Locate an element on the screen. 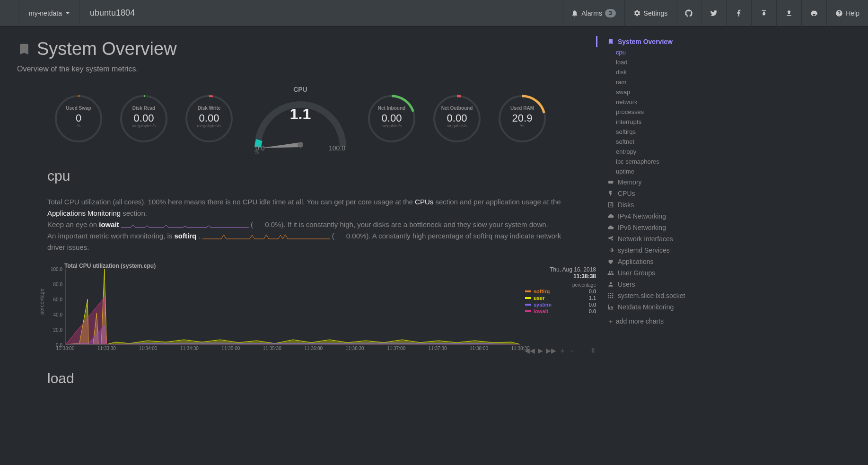  twitter-button is located at coordinates (713, 13).